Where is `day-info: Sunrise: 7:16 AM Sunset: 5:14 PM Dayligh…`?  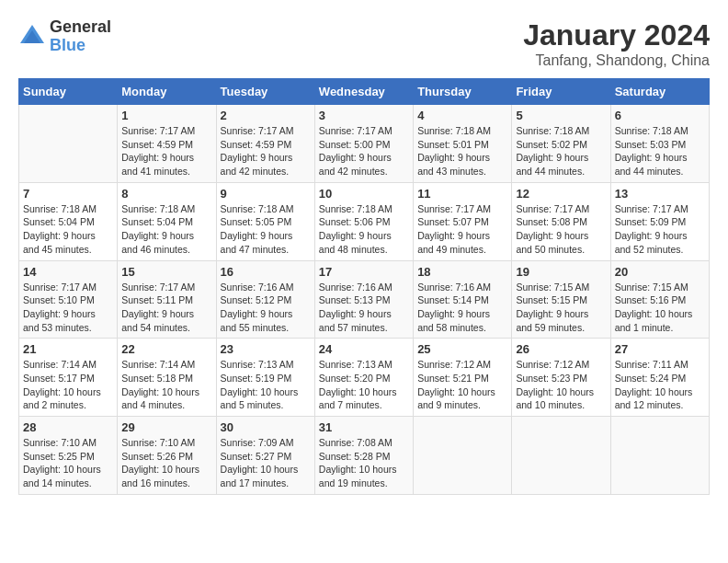 day-info: Sunrise: 7:16 AM Sunset: 5:14 PM Dayligh… is located at coordinates (462, 307).